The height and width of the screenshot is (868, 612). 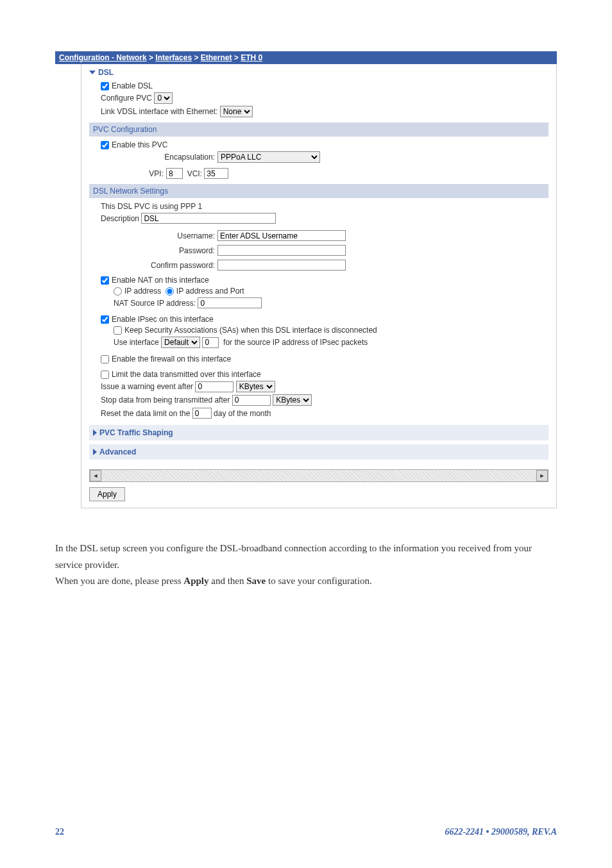 I want to click on chevron-down-icon, so click(x=92, y=72).